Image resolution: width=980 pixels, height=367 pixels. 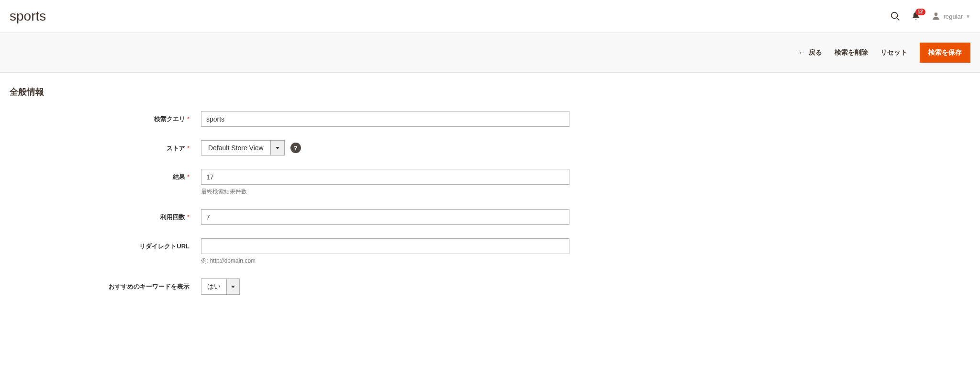 I want to click on row-search-query: 検索クエリ*, so click(x=490, y=119).